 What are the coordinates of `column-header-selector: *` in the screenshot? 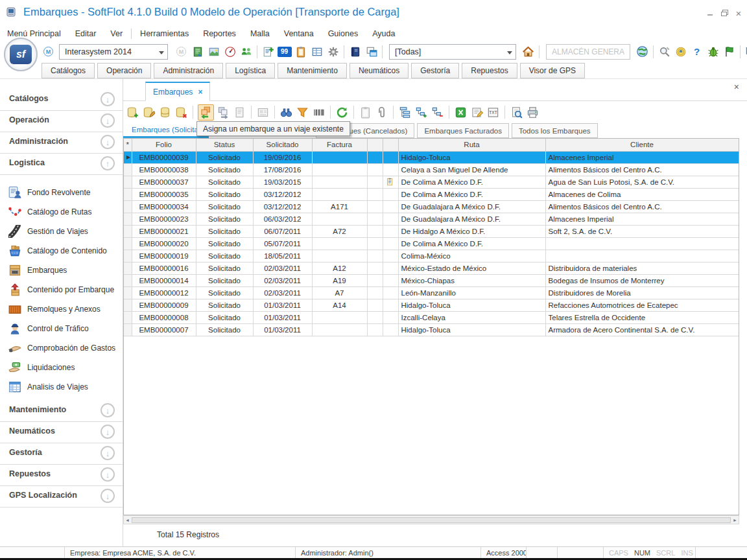 It's located at (128, 145).